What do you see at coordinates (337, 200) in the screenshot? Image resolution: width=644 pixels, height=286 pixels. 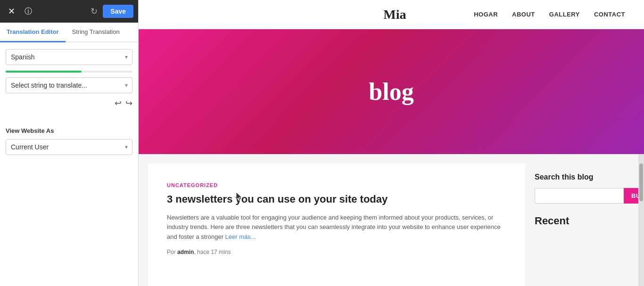 I see `post-title: 3 newsletters you can use on your site t…` at bounding box center [337, 200].